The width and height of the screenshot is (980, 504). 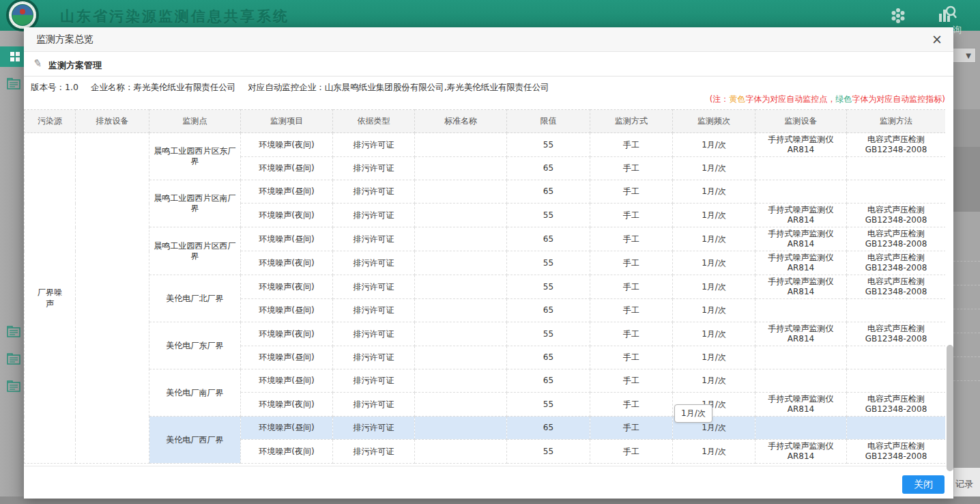 I want to click on table-row: 厂界噪声晨鸣工业园西片区东厂界环境噪声(夜间)排污许可证55手工1月/次手持式噪…, so click(x=485, y=145).